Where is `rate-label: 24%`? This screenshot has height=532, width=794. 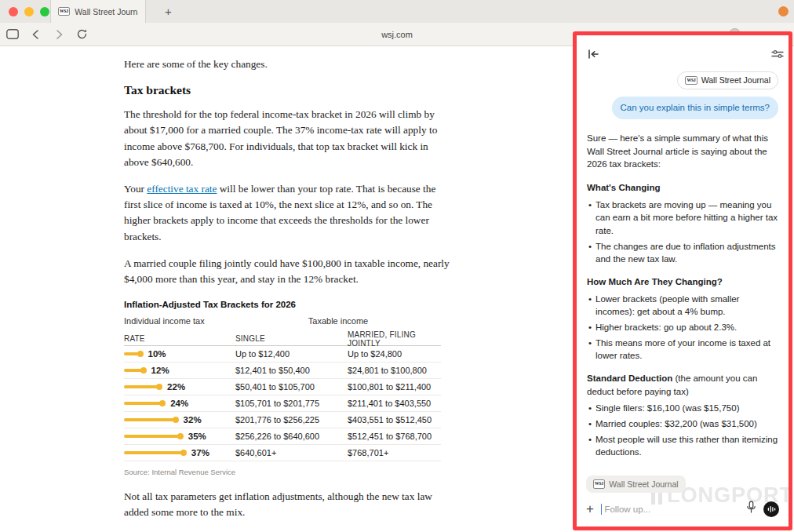 rate-label: 24% is located at coordinates (179, 403).